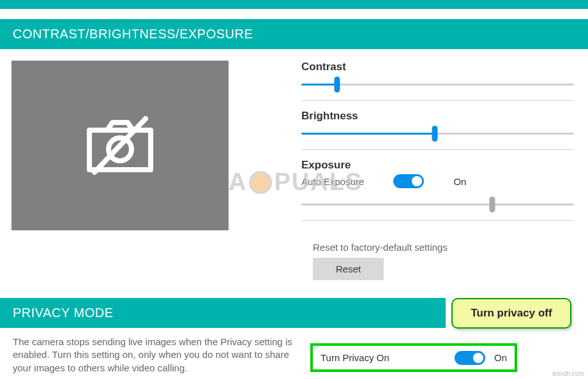 Image resolution: width=588 pixels, height=379 pixels. Describe the element at coordinates (438, 116) in the screenshot. I see `brightness-label: Brightness` at that location.